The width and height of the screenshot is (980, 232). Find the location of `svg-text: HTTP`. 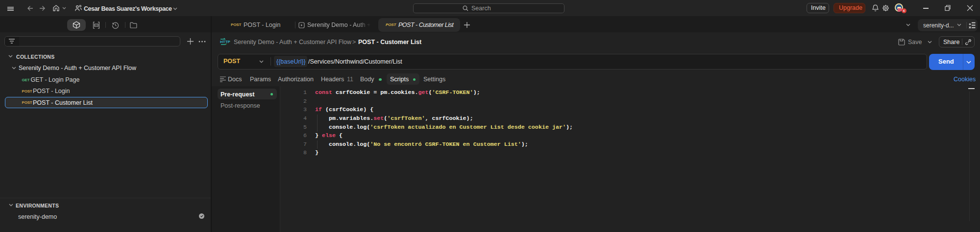

svg-text: HTTP is located at coordinates (225, 42).